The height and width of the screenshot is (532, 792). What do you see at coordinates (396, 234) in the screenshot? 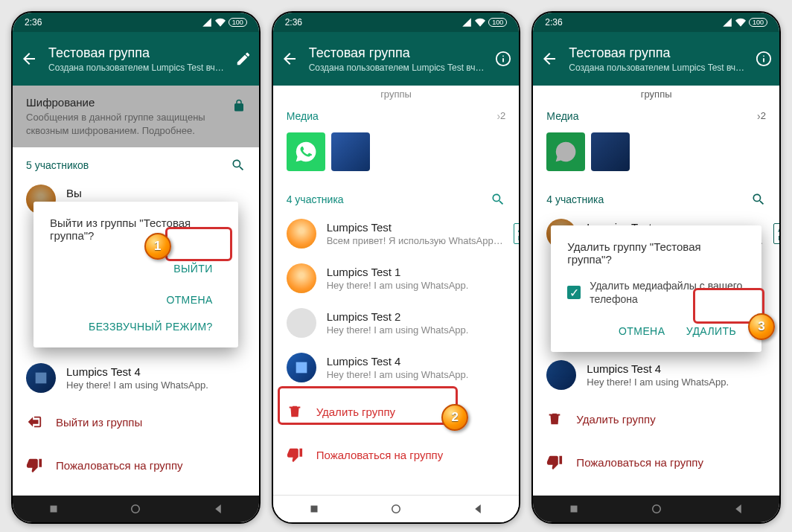
I see `participant-admin: Lumpics TestВсем привет! Я использую Wha…` at bounding box center [396, 234].